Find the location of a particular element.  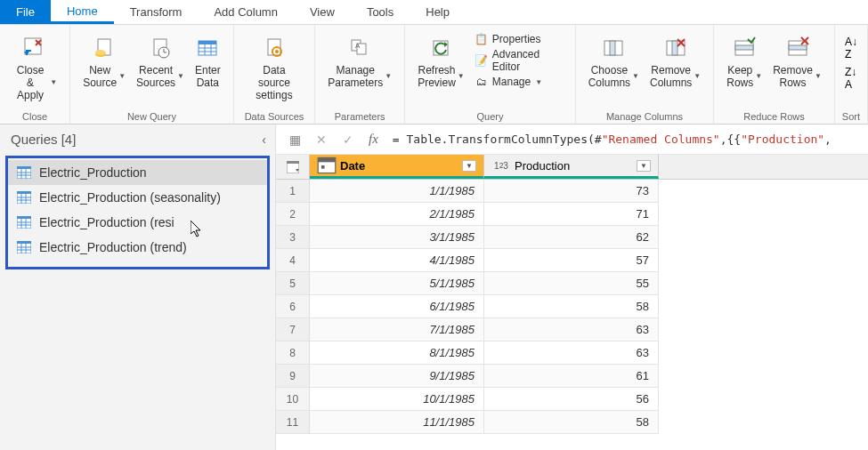

tab-file: File is located at coordinates (25, 12).